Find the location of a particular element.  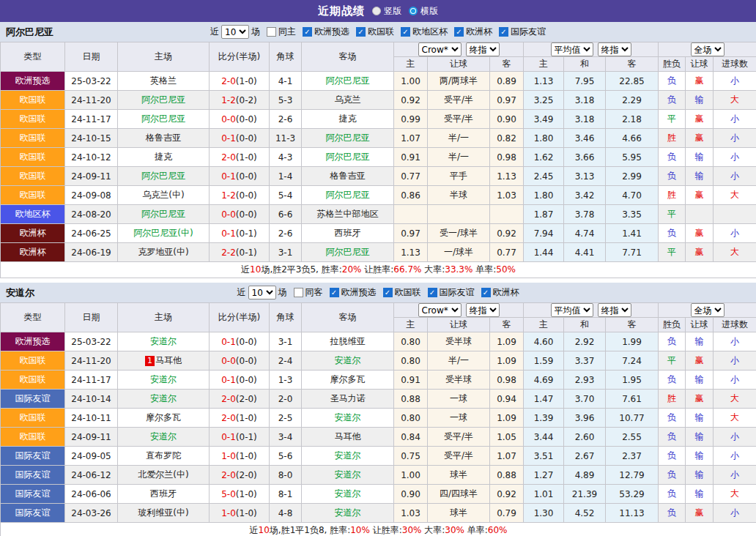

layout-radio-horizontal: 横版 is located at coordinates (423, 12).